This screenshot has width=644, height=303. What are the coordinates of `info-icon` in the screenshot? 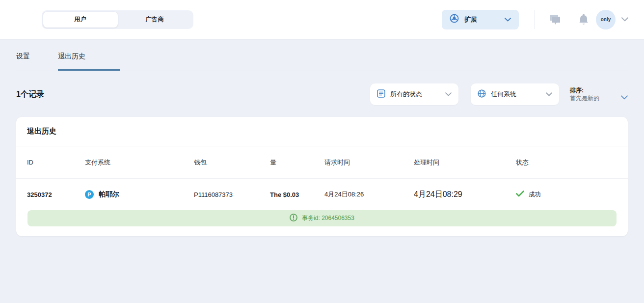 It's located at (294, 219).